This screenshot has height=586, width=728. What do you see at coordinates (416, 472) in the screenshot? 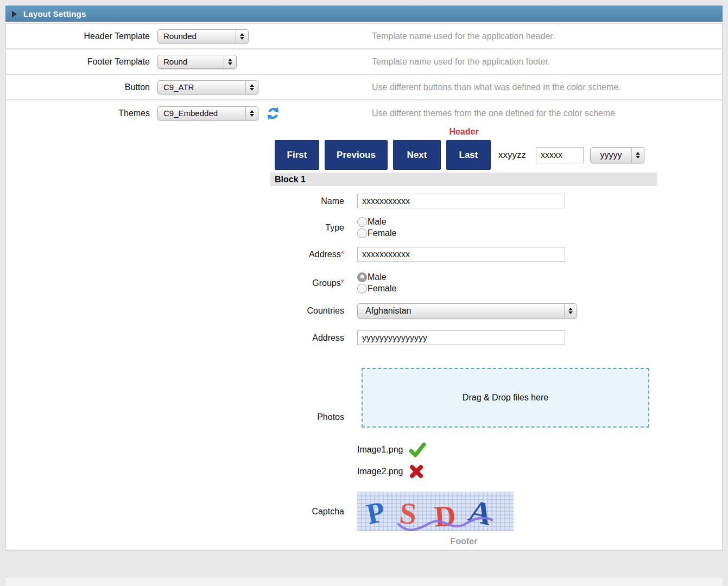
I see `file-rejected-x-icon` at bounding box center [416, 472].